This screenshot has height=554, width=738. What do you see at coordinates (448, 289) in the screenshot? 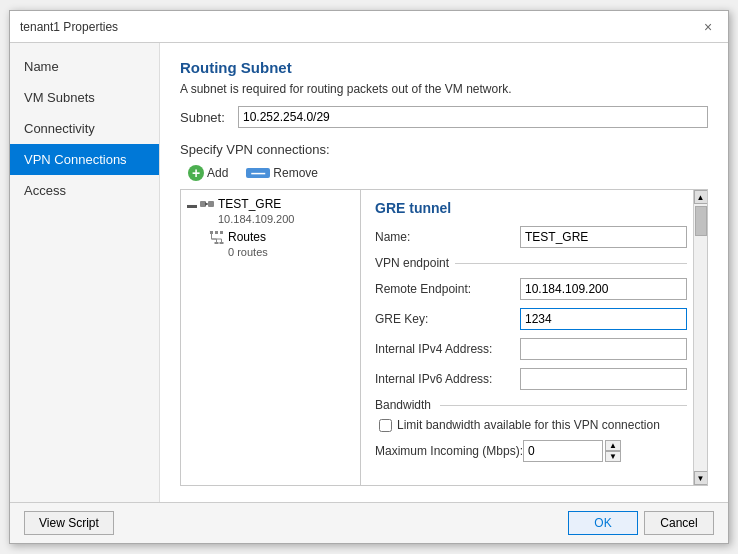
I see `remote-endpoint-label: Remote Endpoint:` at bounding box center [448, 289].